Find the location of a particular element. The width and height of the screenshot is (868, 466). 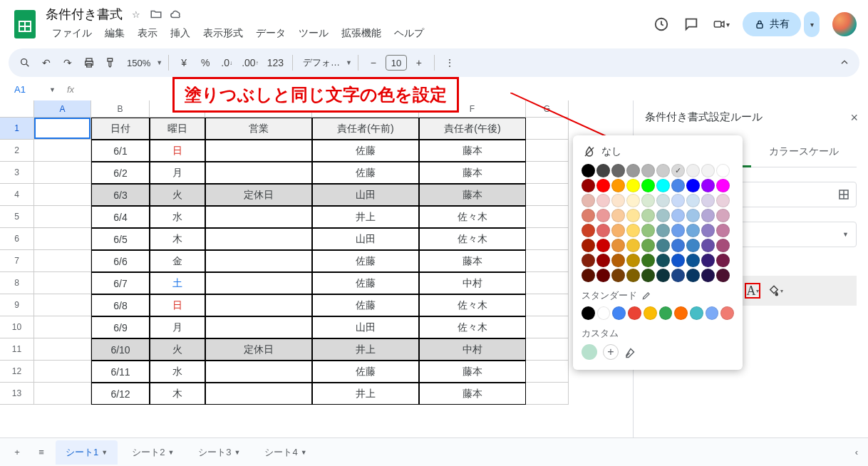

row-header: 4 is located at coordinates (17, 195).